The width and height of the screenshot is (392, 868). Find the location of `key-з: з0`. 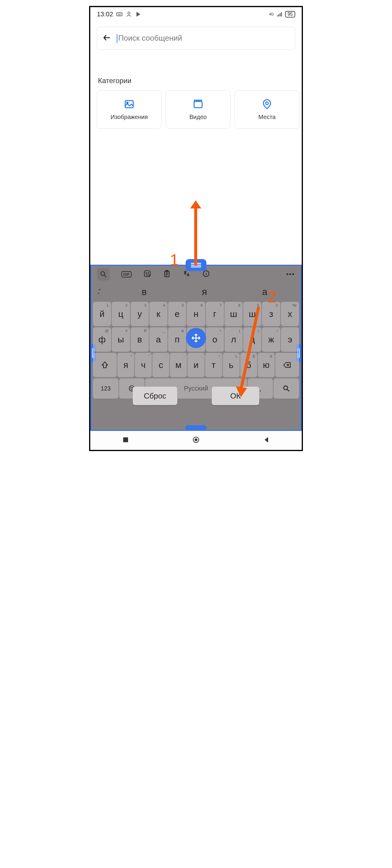

key-з: з0 is located at coordinates (271, 314).